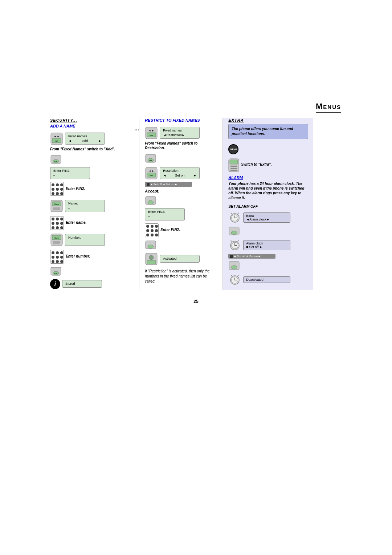 Image resolution: width=392 pixels, height=555 pixels. I want to click on keypad-label-1: Enter PIN2., so click(75, 189).